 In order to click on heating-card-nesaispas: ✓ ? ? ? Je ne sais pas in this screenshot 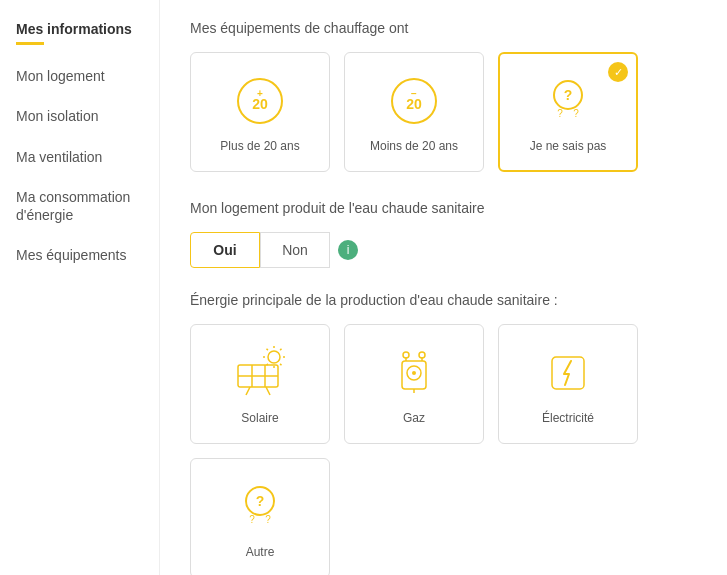, I will do `click(568, 112)`.